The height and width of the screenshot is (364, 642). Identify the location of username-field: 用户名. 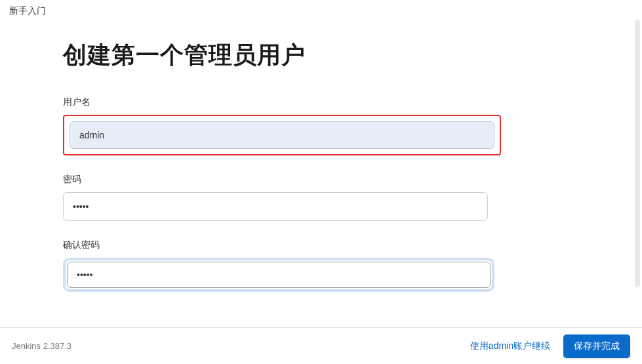
(277, 126).